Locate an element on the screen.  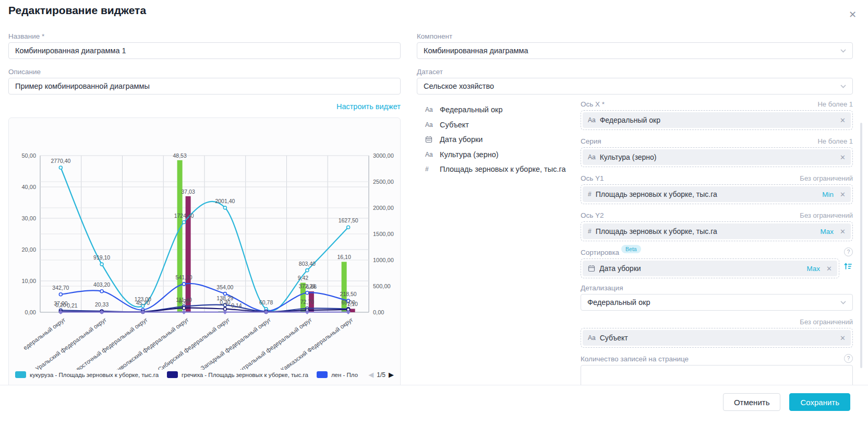
detail-select: Федеральный окр is located at coordinates (717, 302).